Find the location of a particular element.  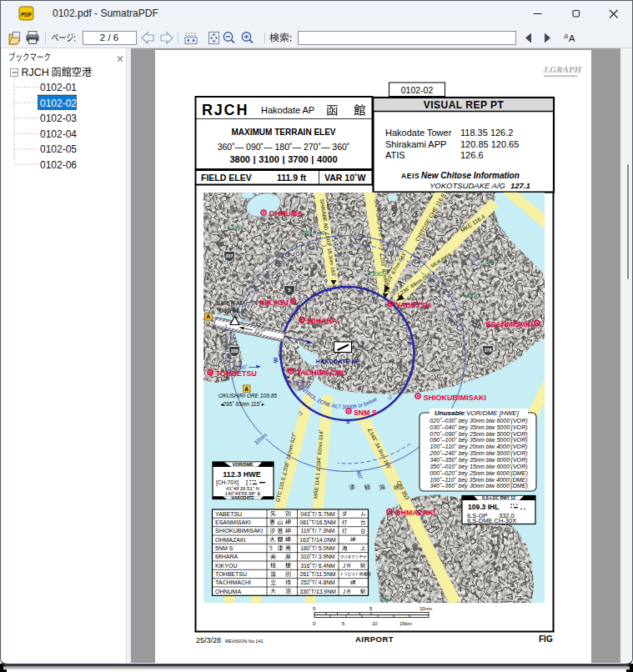

svg-text:090˚–100˚ bey 35nm blw 5000'(V: 090˚–100˚ bey 35nm blw 5000'(VOR) is located at coordinates (479, 441).